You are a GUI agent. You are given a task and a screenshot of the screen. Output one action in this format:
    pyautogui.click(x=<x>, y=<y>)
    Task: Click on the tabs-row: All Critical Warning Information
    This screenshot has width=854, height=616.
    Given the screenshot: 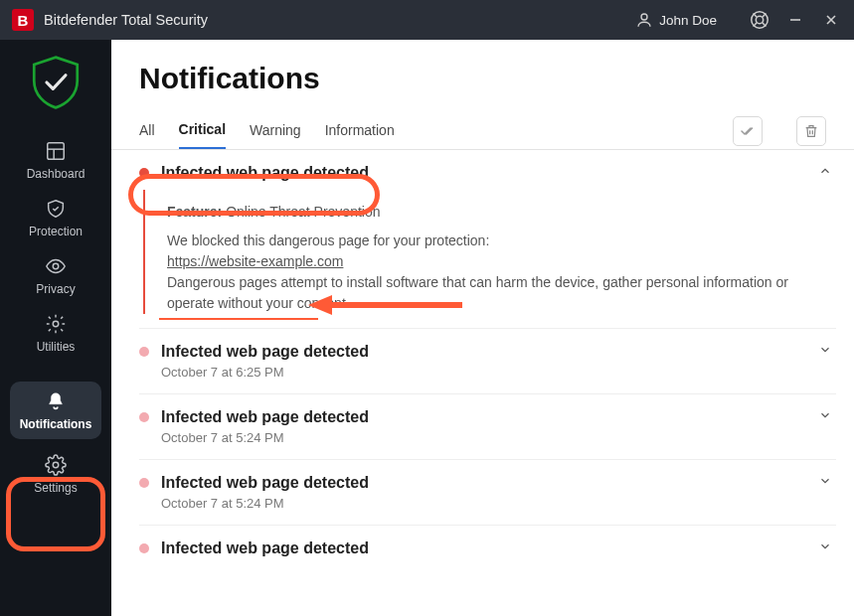 What is the action you would take?
    pyautogui.click(x=483, y=131)
    